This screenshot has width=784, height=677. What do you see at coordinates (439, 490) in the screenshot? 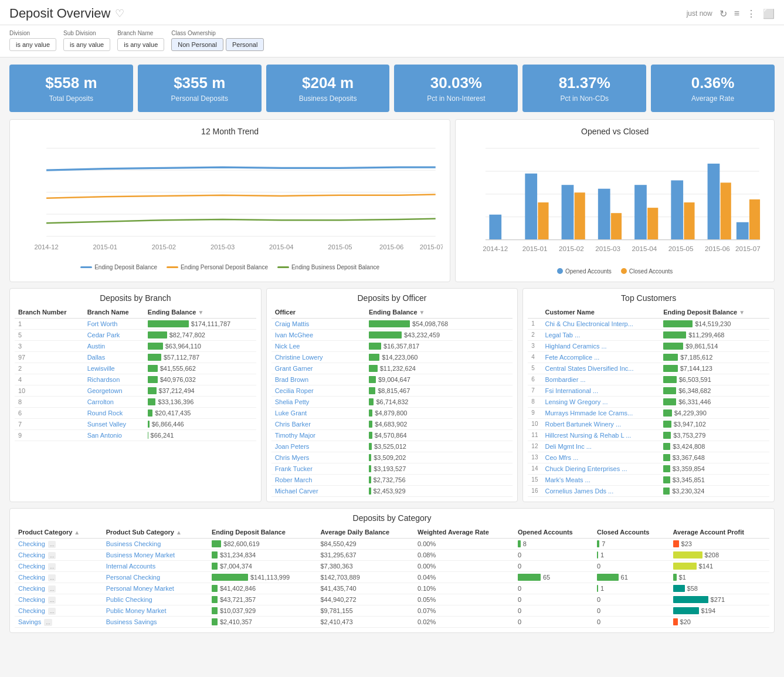
I see `officer-balance: $2,453,929` at bounding box center [439, 490].